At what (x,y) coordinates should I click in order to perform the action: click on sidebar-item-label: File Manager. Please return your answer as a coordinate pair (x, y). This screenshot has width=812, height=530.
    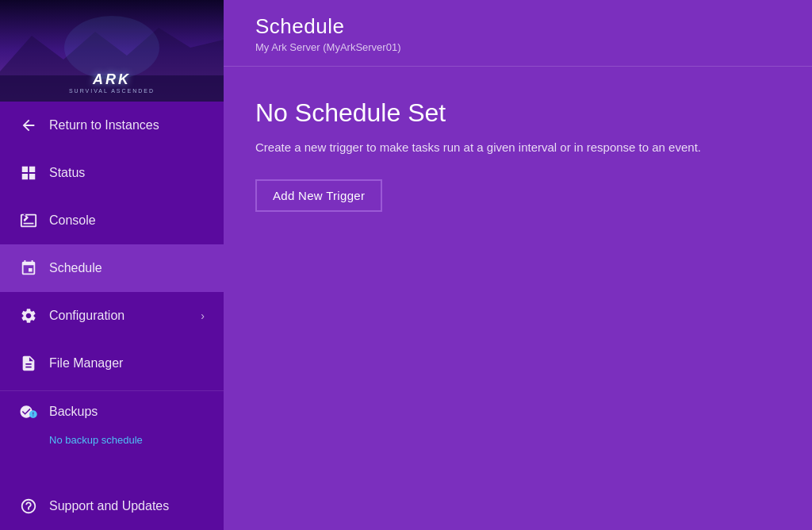
    Looking at the image, I should click on (86, 363).